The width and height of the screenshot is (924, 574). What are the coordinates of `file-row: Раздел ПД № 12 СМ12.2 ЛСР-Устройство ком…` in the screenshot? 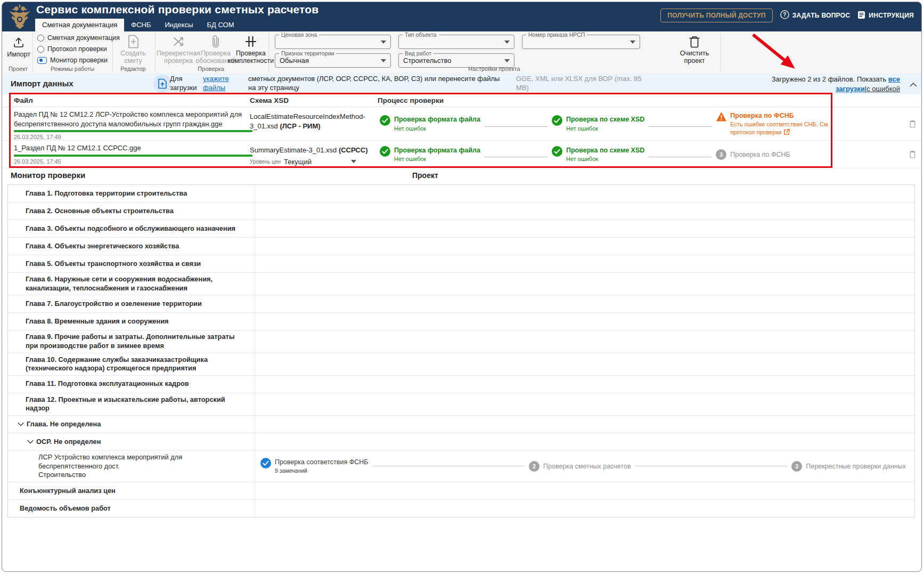 It's located at (462, 124).